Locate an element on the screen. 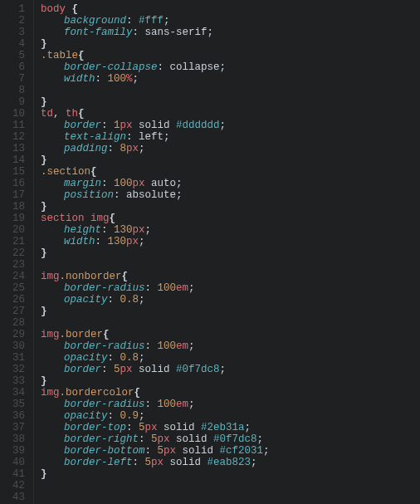 The height and width of the screenshot is (504, 420). code-line: .section{ is located at coordinates (231, 172).